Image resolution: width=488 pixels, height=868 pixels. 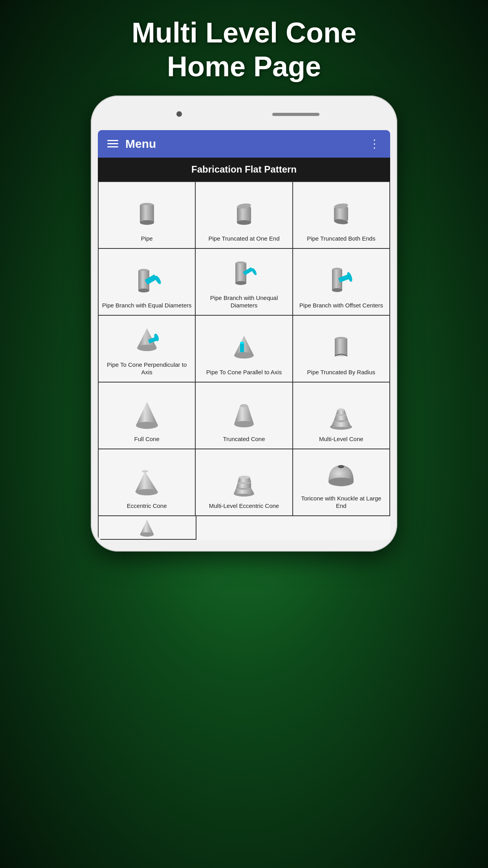 What do you see at coordinates (244, 349) in the screenshot?
I see `grid-item-pipe-cone-parallel: Pipe To Cone Parallel to Axis` at bounding box center [244, 349].